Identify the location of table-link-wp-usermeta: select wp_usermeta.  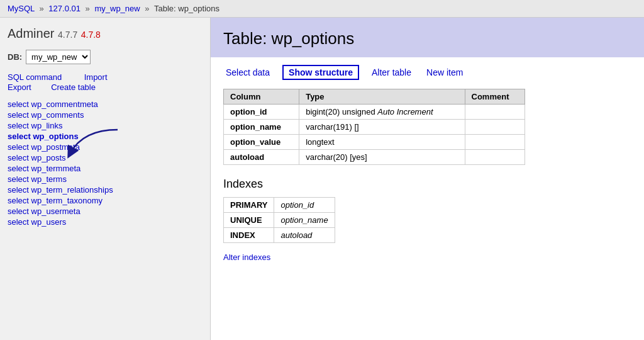
(44, 212).